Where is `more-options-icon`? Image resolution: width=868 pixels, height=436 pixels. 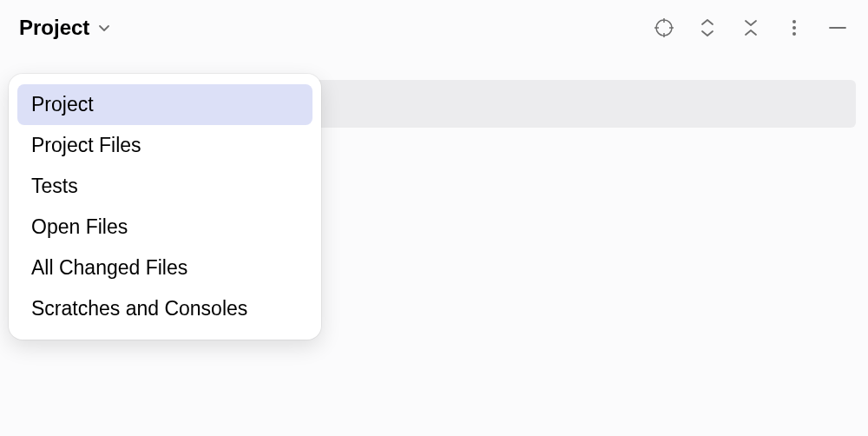 more-options-icon is located at coordinates (794, 28).